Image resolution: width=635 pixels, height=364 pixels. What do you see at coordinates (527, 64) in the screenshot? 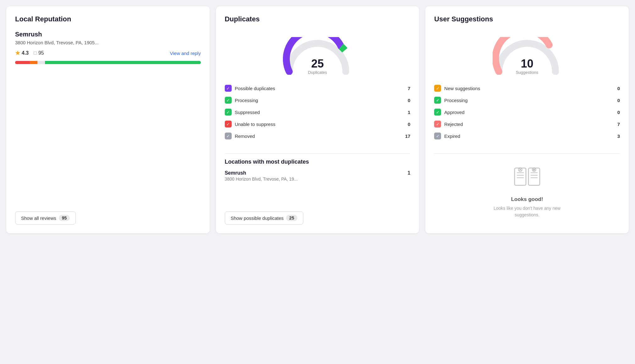
I see `suggestions-count: 10` at bounding box center [527, 64].